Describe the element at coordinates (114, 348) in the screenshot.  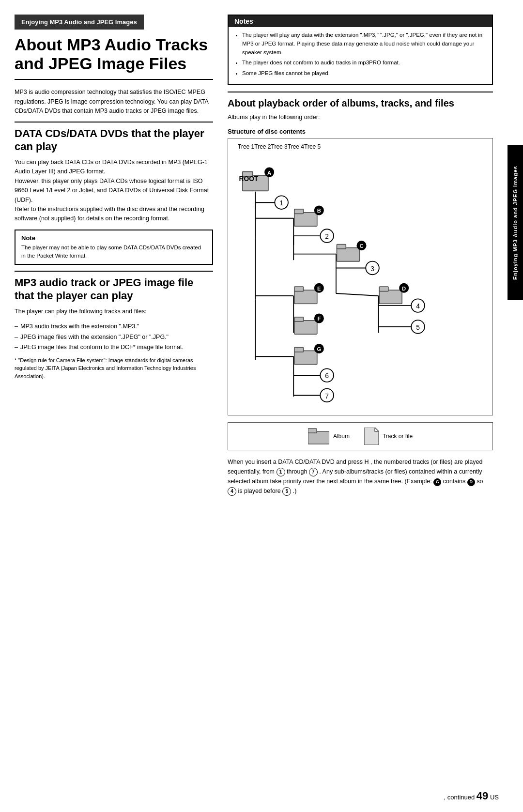
I see `list-item: JPEG image files that conform to the DCF…` at that location.